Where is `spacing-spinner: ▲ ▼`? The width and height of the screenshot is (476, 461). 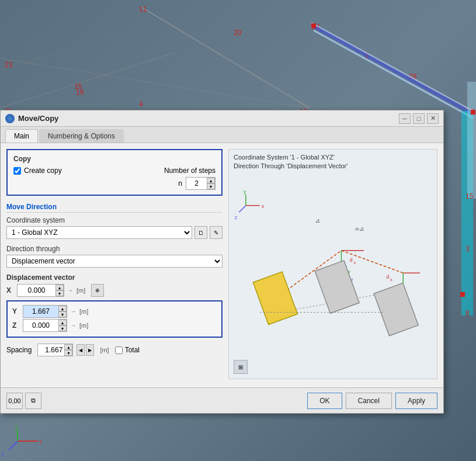
spacing-spinner: ▲ ▼ is located at coordinates (55, 350).